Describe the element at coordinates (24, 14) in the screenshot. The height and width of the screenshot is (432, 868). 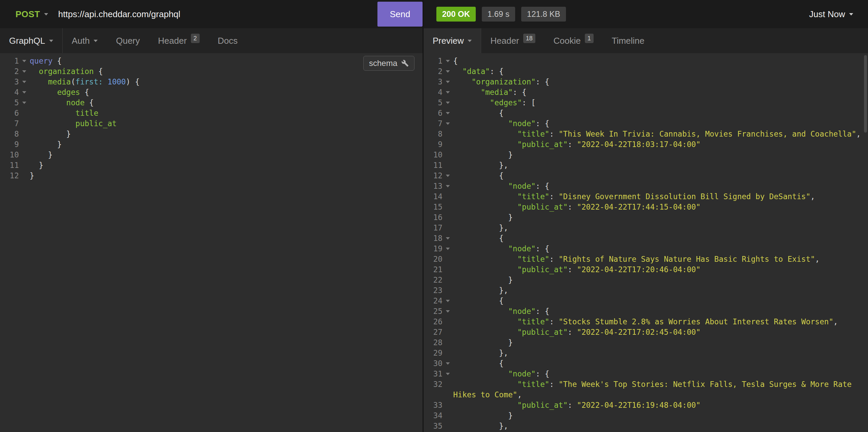
I see `method-dropdown: POST` at that location.